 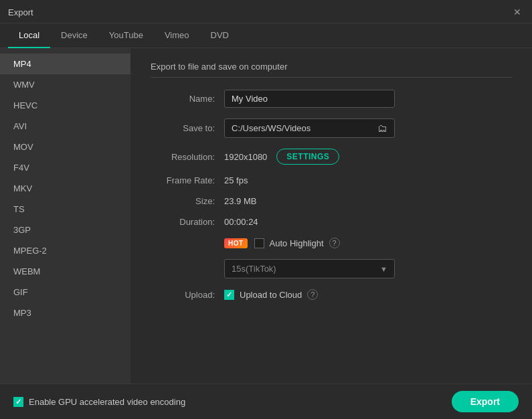 What do you see at coordinates (246, 157) in the screenshot?
I see `resolution-value: 1920x1080` at bounding box center [246, 157].